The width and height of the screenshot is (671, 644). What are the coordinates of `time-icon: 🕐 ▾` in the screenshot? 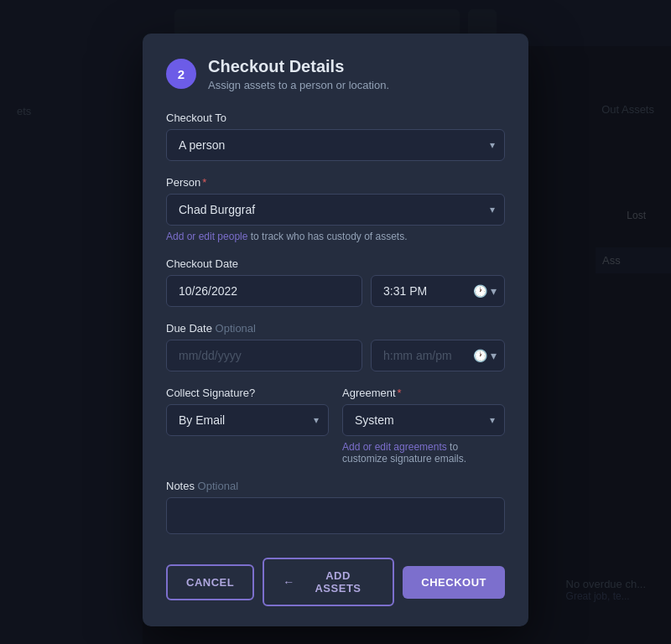 It's located at (485, 291).